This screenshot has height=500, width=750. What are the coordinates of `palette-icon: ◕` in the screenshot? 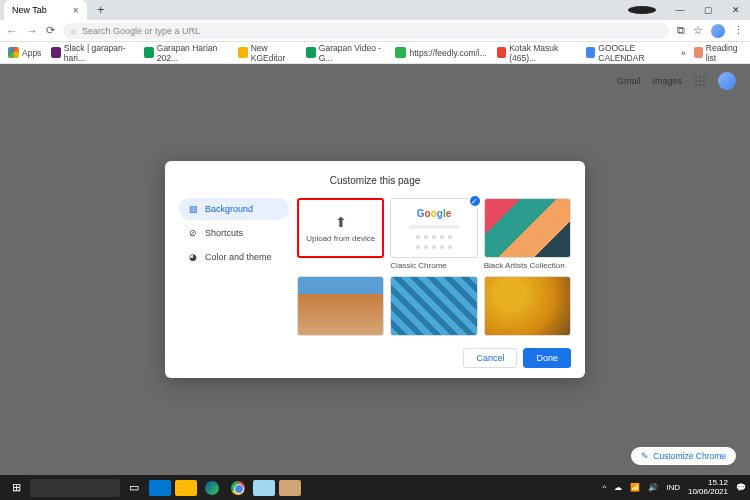 It's located at (193, 257).